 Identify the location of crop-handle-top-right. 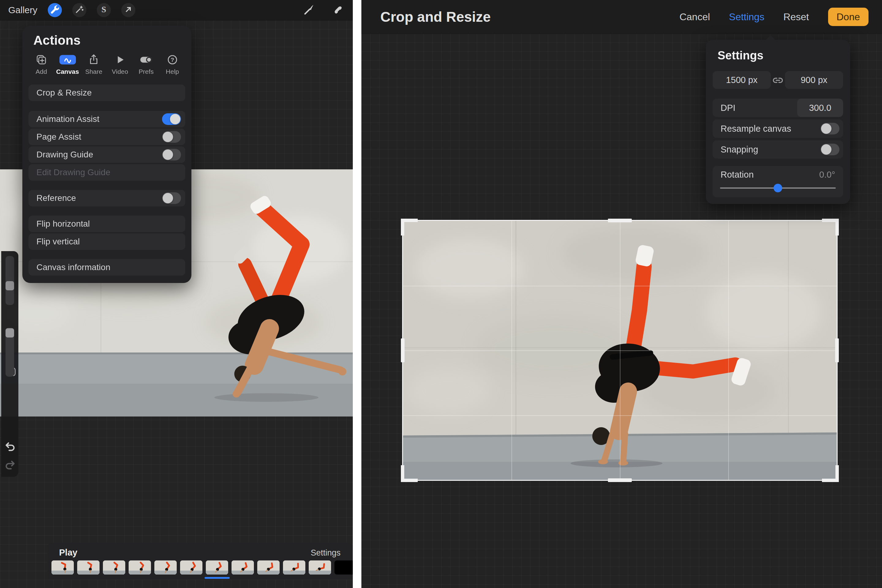
(830, 227).